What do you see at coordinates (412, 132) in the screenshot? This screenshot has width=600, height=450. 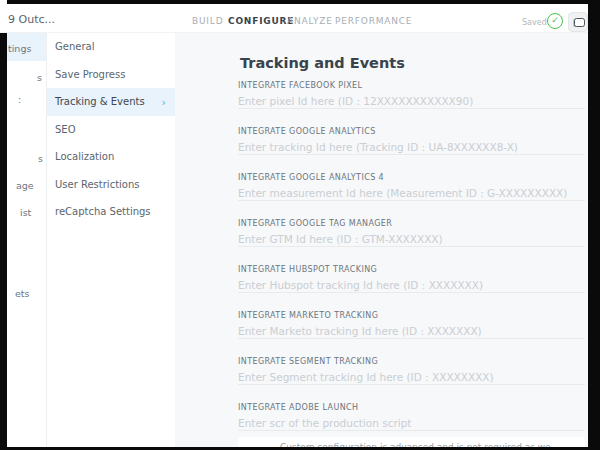 I see `field-label: INTEGRATE GOOGLE ANALYTICS` at bounding box center [412, 132].